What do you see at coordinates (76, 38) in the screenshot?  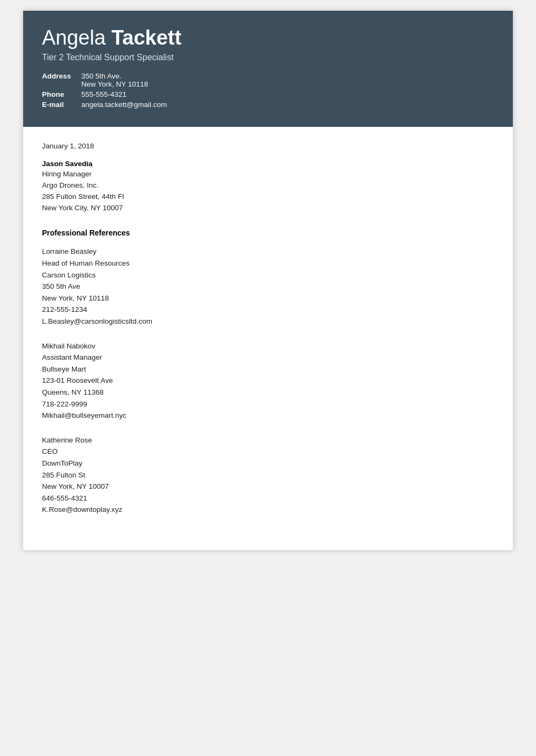 I see `first-name: Angela` at bounding box center [76, 38].